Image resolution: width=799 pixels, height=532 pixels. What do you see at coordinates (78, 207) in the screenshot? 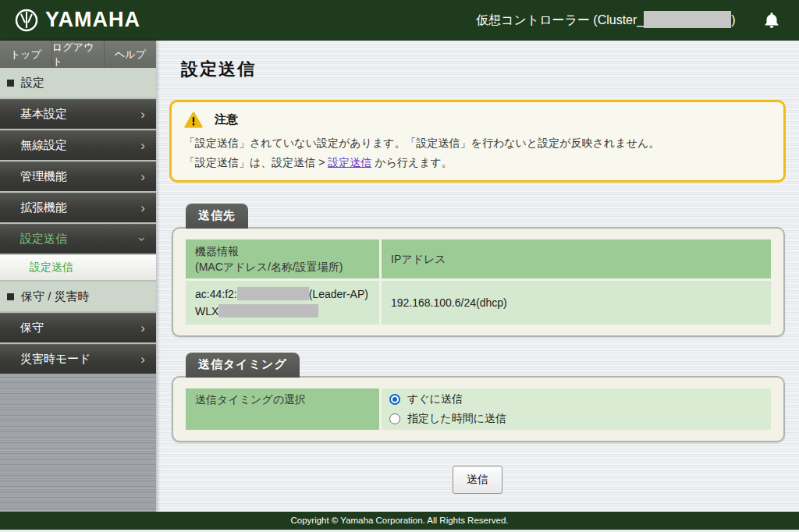
I see `sidebar-item-extended: 拡張機能 ›` at bounding box center [78, 207].